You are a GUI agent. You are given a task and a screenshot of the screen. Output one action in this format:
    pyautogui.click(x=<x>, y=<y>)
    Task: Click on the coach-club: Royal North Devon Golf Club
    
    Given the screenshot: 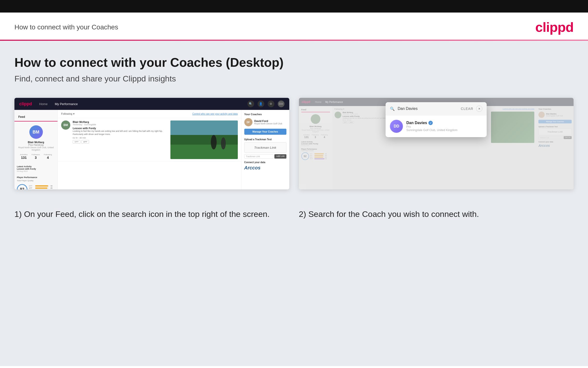 What is the action you would take?
    pyautogui.click(x=268, y=124)
    